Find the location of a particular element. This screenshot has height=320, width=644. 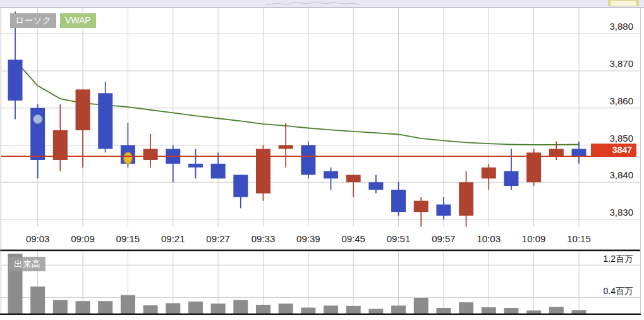

price-axis-label: 3,880 is located at coordinates (611, 27).